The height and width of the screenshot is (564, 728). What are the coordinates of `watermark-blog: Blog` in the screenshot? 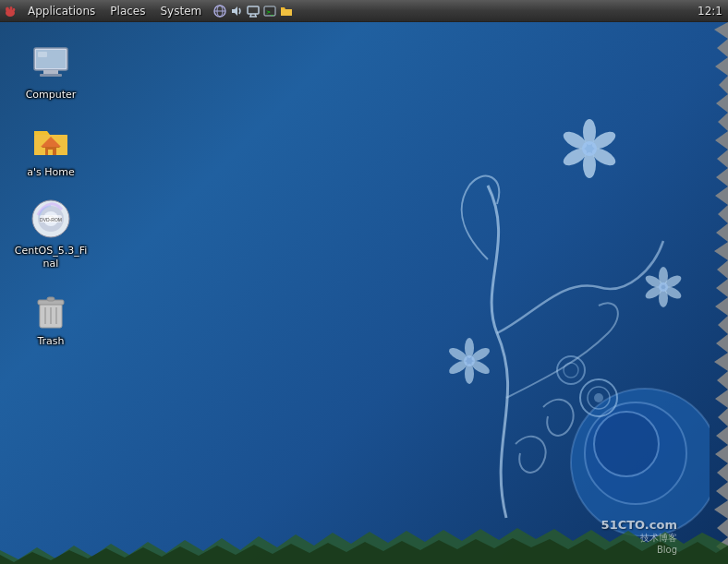 It's located at (667, 550).